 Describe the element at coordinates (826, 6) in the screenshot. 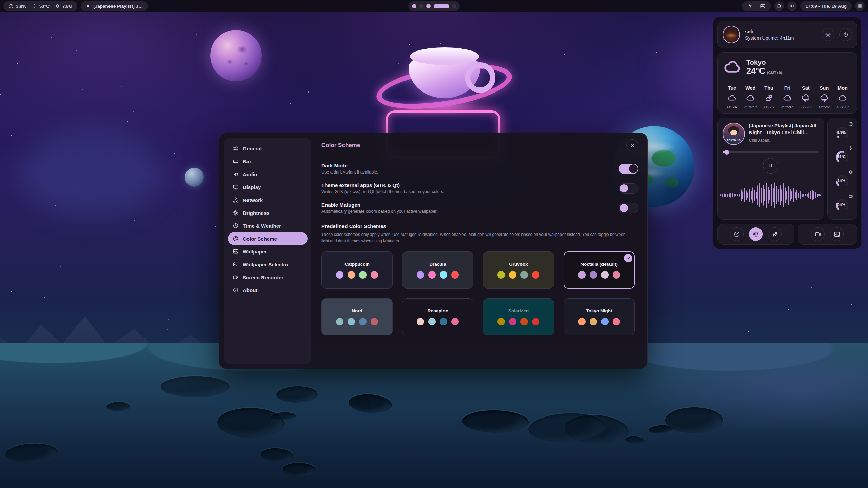

I see `clock: 17:09 - Tue, 19 Aug` at that location.